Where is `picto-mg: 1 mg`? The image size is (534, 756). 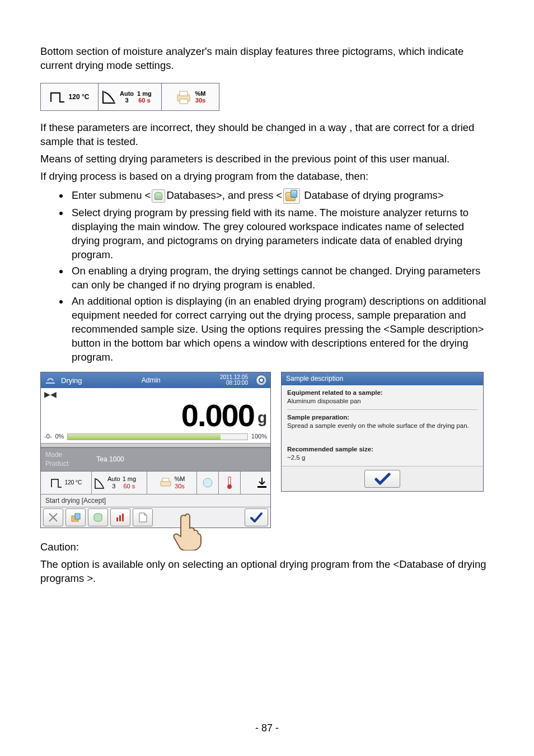
picto-mg: 1 mg is located at coordinates (144, 94).